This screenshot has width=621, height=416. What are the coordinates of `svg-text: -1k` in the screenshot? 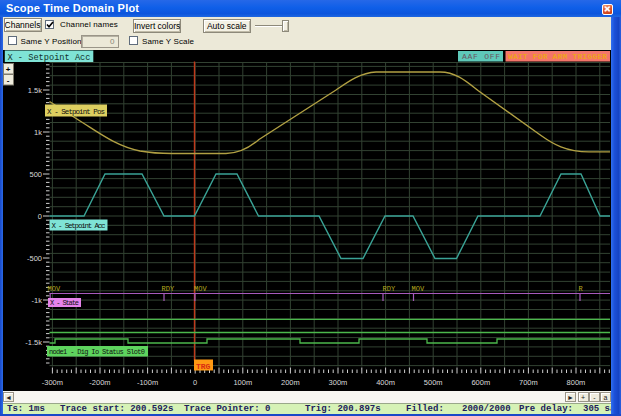 It's located at (38, 300).